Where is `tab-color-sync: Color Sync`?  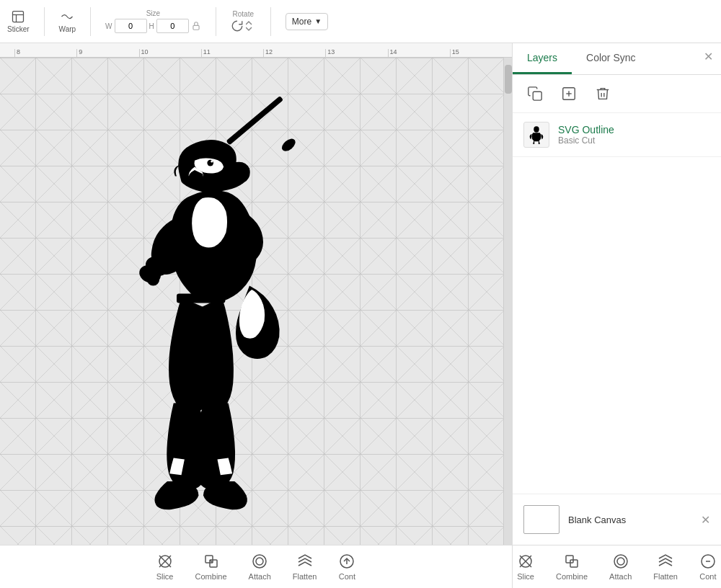
tab-color-sync: Color Sync is located at coordinates (611, 59).